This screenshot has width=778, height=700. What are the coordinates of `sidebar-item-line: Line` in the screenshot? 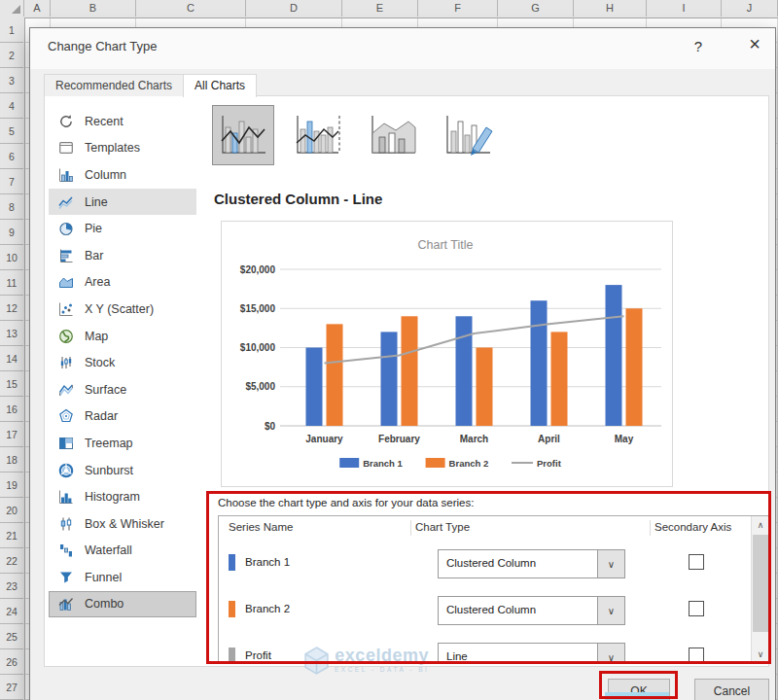 It's located at (123, 202).